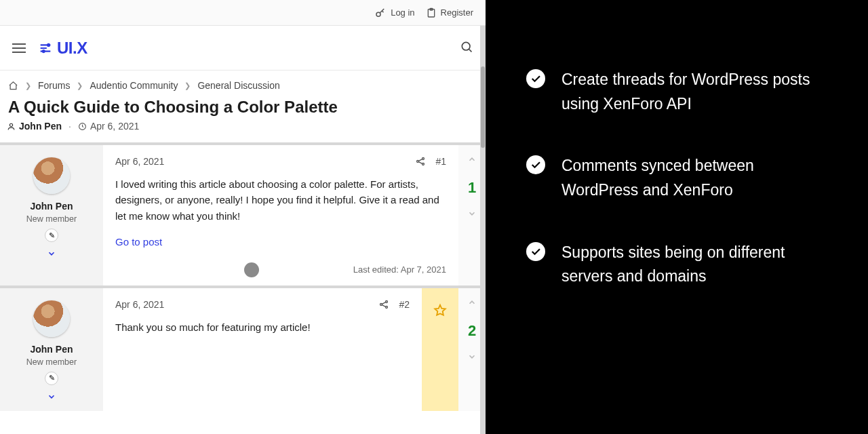  What do you see at coordinates (472, 188) in the screenshot?
I see `vote-count: 1` at bounding box center [472, 188].